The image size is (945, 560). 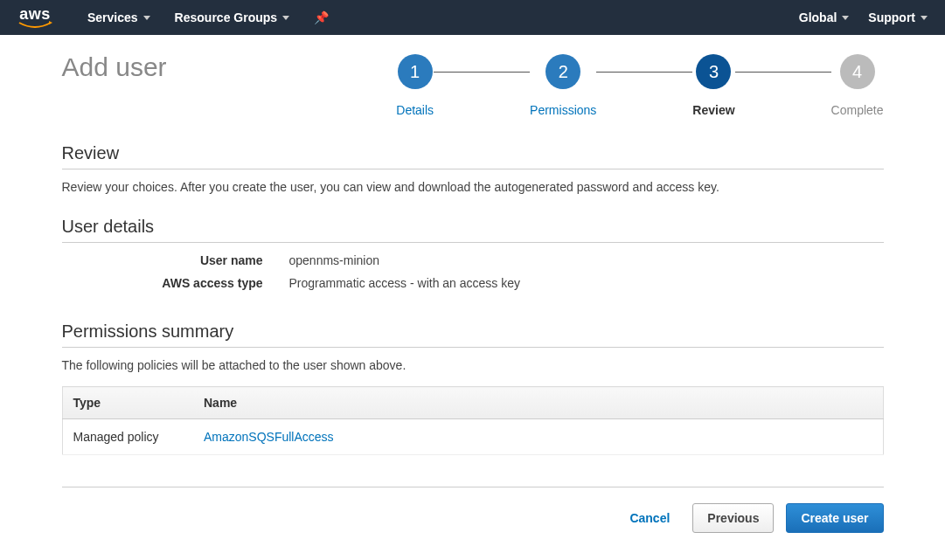 What do you see at coordinates (473, 518) in the screenshot?
I see `action-row: Cancel Previous Create user` at bounding box center [473, 518].